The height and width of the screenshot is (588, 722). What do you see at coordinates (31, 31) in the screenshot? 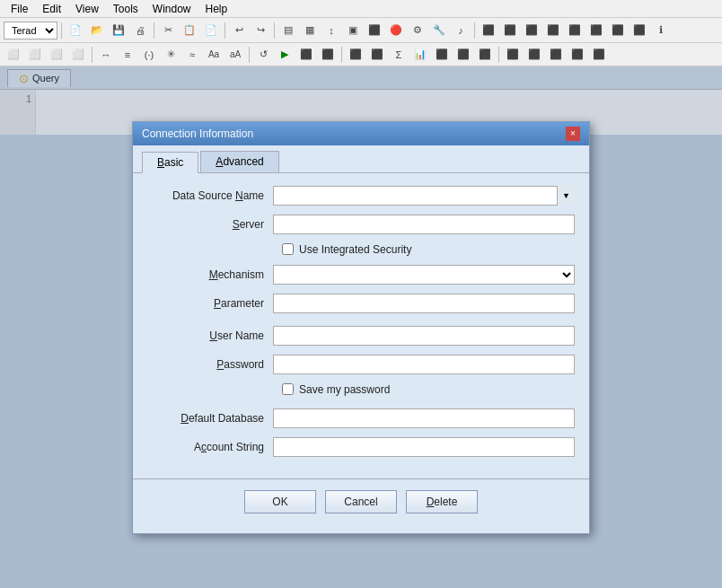
I see `app-selector: Terad` at bounding box center [31, 31].